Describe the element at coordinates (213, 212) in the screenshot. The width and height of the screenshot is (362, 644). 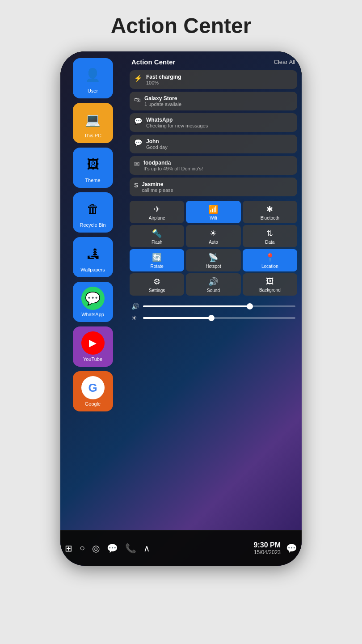
I see `toggle-wifi: 📶 Wifi` at that location.